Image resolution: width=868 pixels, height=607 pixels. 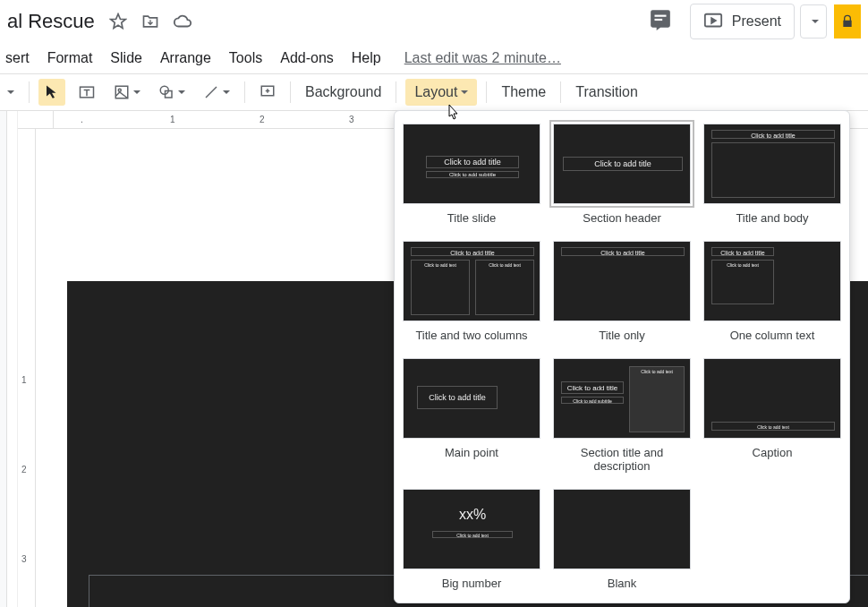 I want to click on textbox-tool, so click(x=87, y=92).